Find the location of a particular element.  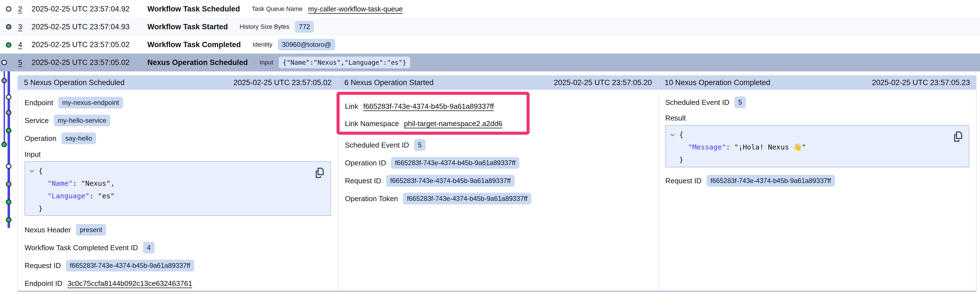

input-json-badge: {"Name":"Nexus","Language":"es"} is located at coordinates (345, 62).